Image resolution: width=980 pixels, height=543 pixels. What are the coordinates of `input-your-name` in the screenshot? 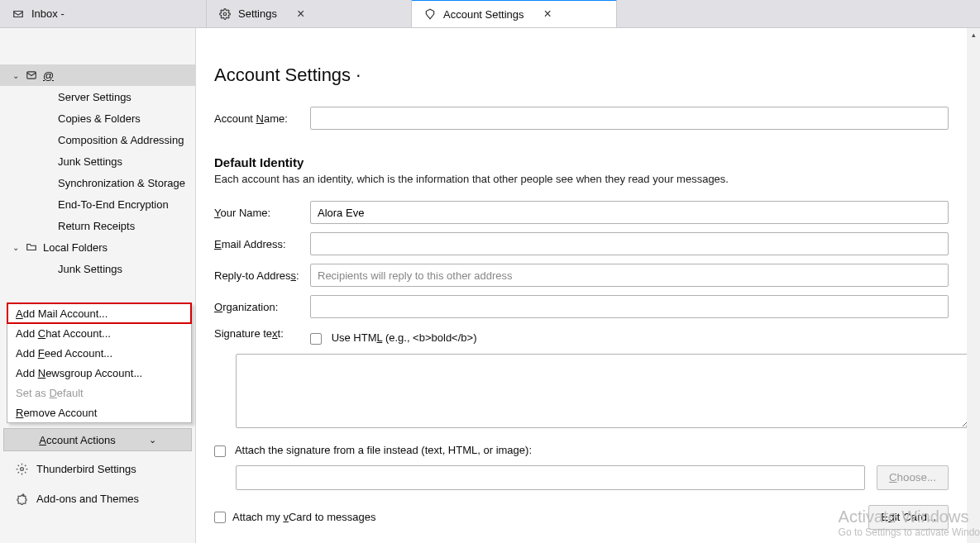 It's located at (629, 212).